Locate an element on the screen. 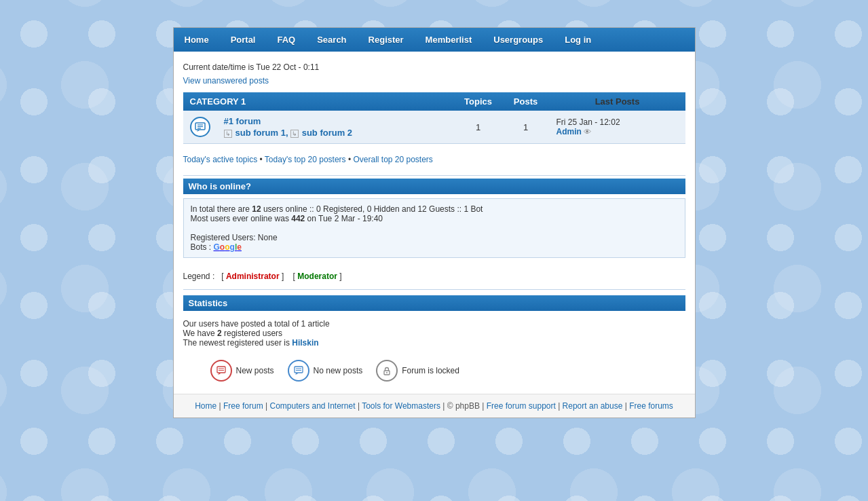 This screenshot has height=501, width=868. locked-icon-svg is located at coordinates (387, 371).